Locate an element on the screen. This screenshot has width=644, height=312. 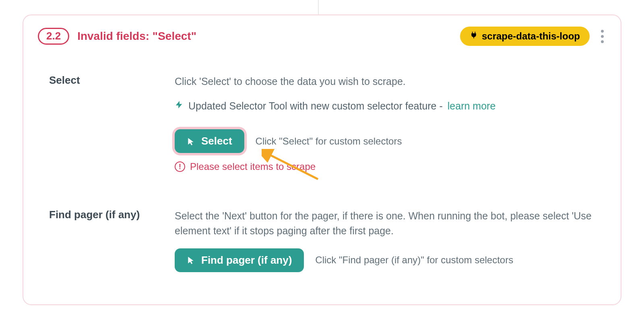
error-text: Please select items to scrape is located at coordinates (253, 167).